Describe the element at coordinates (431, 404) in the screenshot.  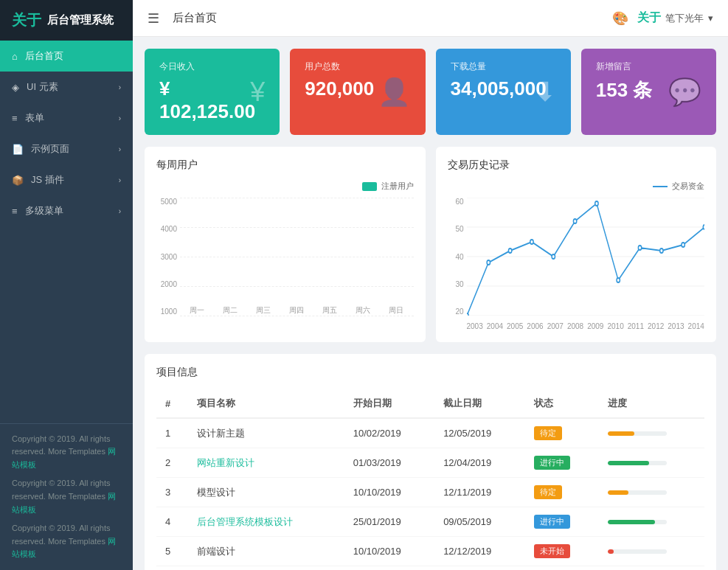
I see `table-header: # 项目名称 开始日期 截止日期 状态 进度` at that location.